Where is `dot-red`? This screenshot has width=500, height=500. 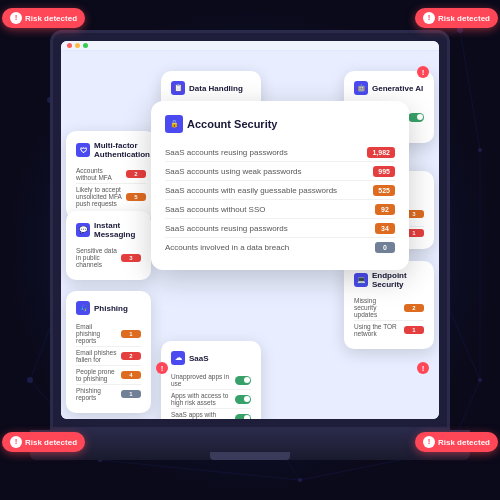 dot-red is located at coordinates (70, 46).